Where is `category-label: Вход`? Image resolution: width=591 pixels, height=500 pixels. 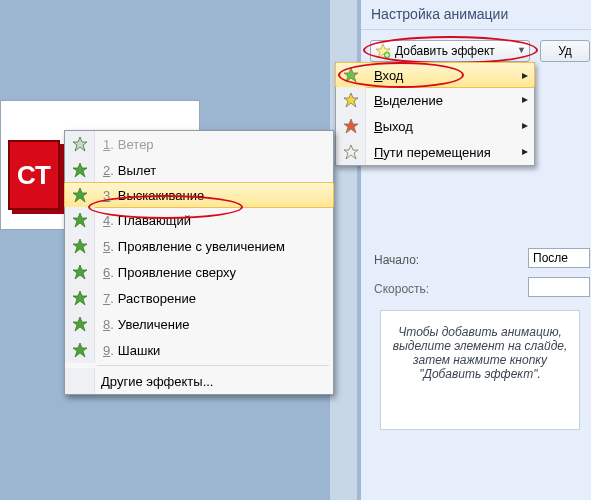
category-label: Вход is located at coordinates (384, 76).